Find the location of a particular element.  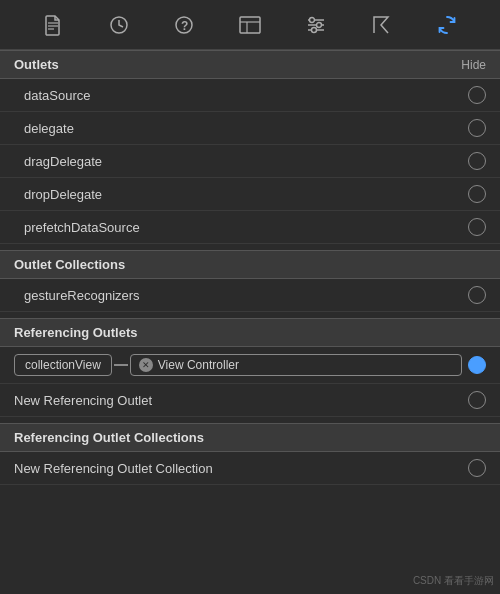

referencing-outlet-collections-list: New Referencing Outlet Collection is located at coordinates (250, 468).